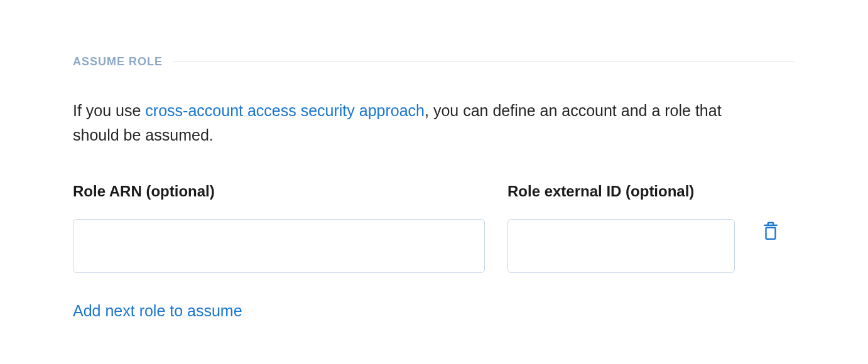  I want to click on role-arn-input, so click(279, 246).